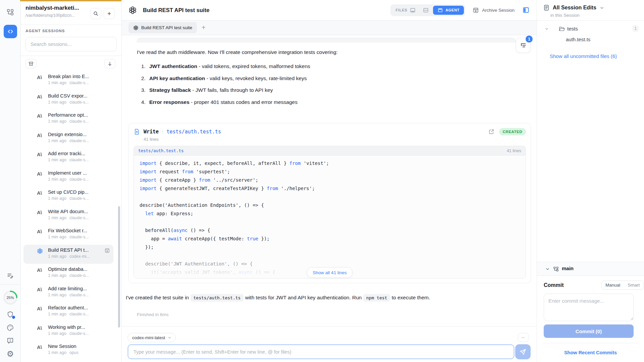 The image size is (644, 362). Describe the element at coordinates (589, 307) in the screenshot. I see `commit-message-input` at that location.